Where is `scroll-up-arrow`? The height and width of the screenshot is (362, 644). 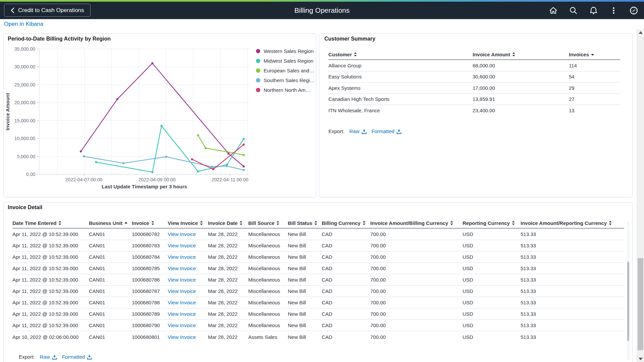 scroll-up-arrow is located at coordinates (641, 33).